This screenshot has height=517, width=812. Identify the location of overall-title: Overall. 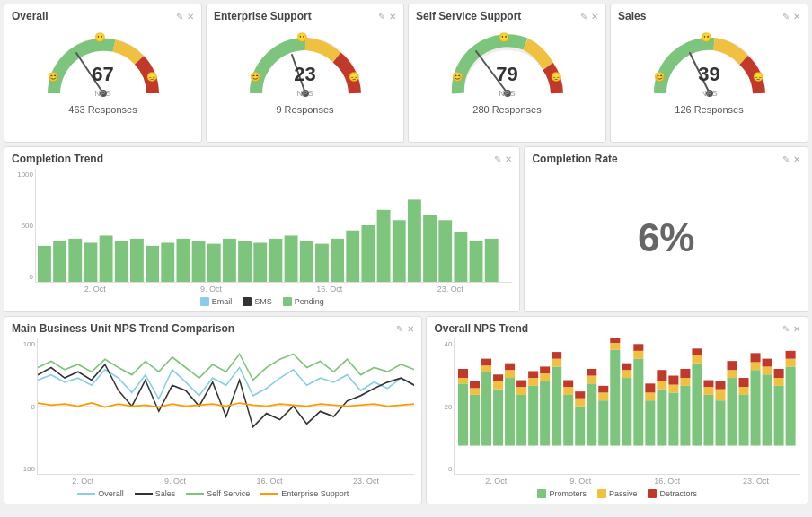
(31, 16).